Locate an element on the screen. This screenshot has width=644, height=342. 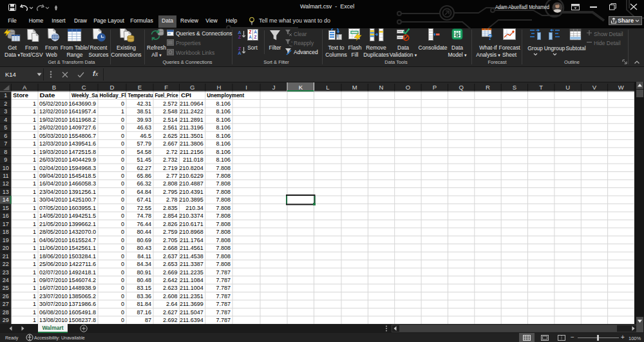
svg-text: U is located at coordinates (568, 88).